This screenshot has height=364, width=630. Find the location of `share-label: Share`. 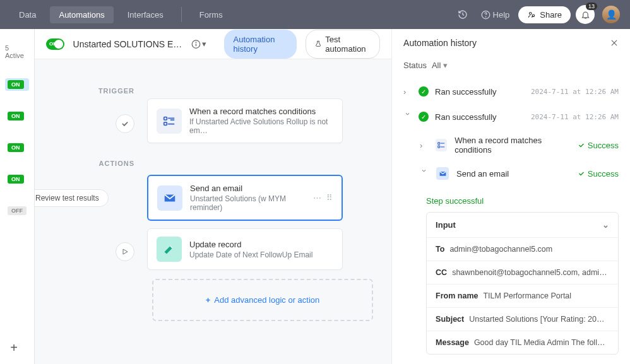

share-label: Share is located at coordinates (550, 15).